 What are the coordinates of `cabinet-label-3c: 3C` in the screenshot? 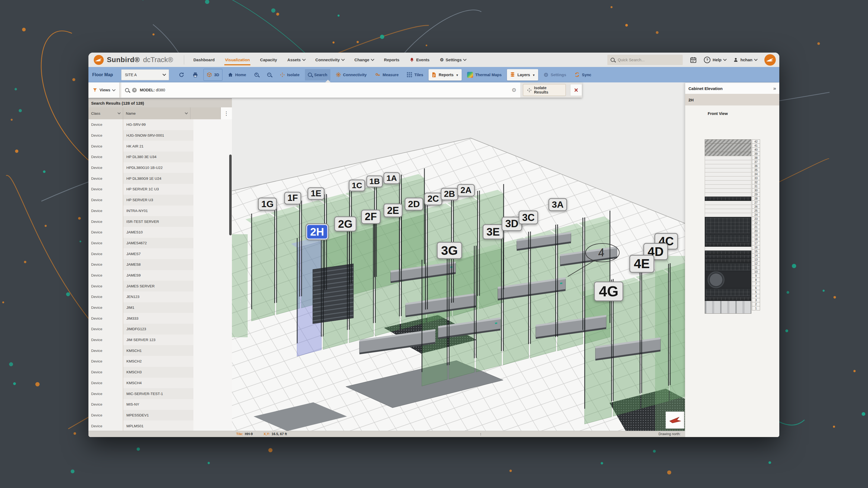 It's located at (528, 218).